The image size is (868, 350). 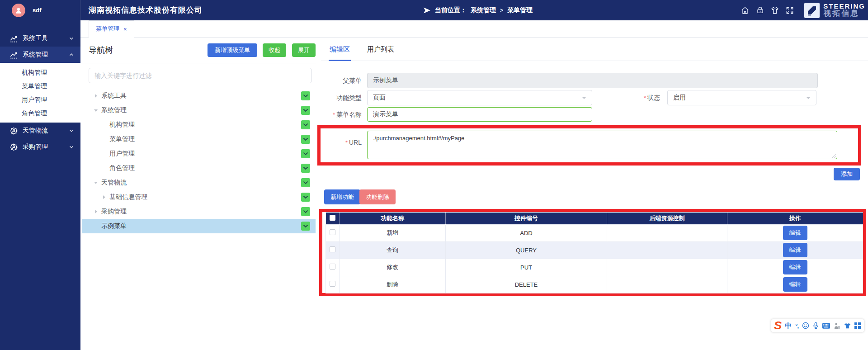 I want to click on editor-tab-edit-area: 编辑区, so click(x=340, y=49).